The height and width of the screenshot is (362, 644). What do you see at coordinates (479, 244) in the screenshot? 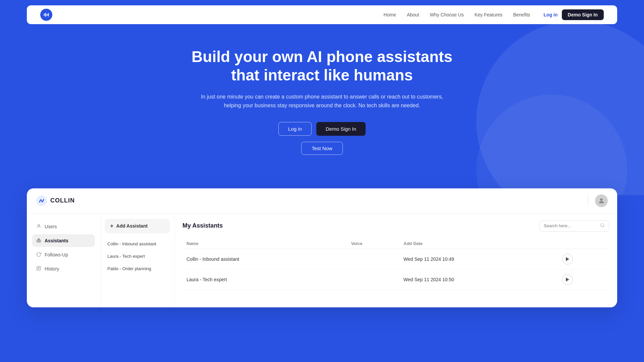
I see `col-header-date: Add Date` at bounding box center [479, 244].